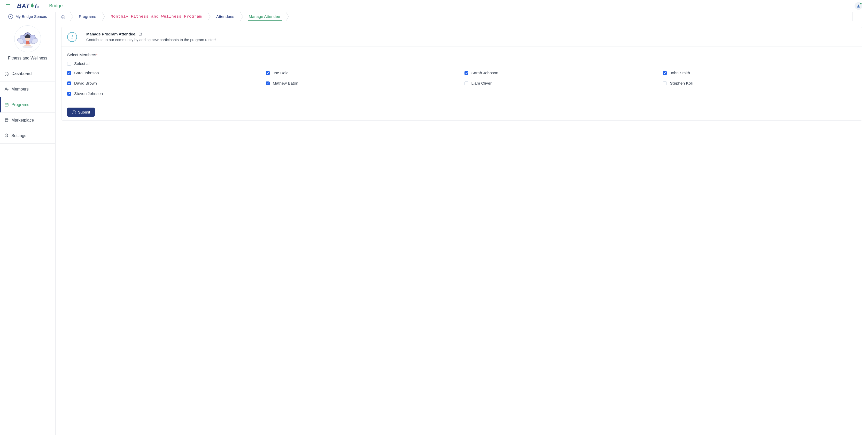 The image size is (868, 435). I want to click on member-checkbox: Mathew Eaton, so click(363, 83).